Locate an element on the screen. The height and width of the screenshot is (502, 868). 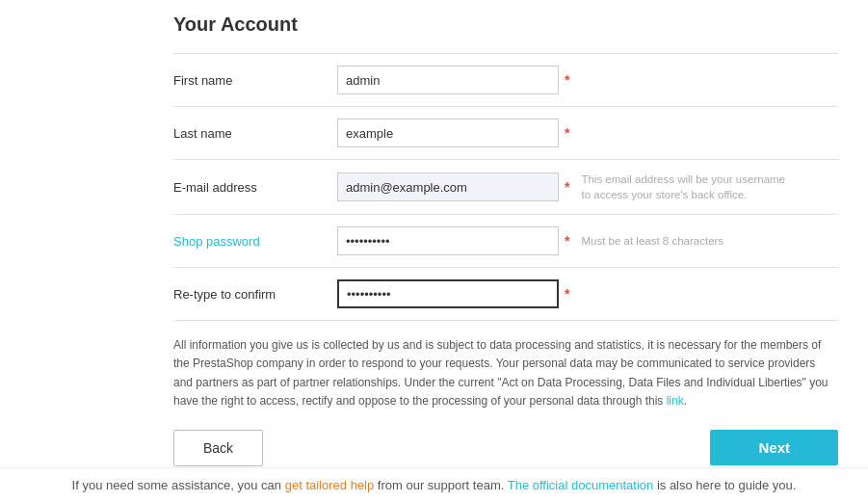
password-hint: Must be at least 8 characters is located at coordinates (652, 241).